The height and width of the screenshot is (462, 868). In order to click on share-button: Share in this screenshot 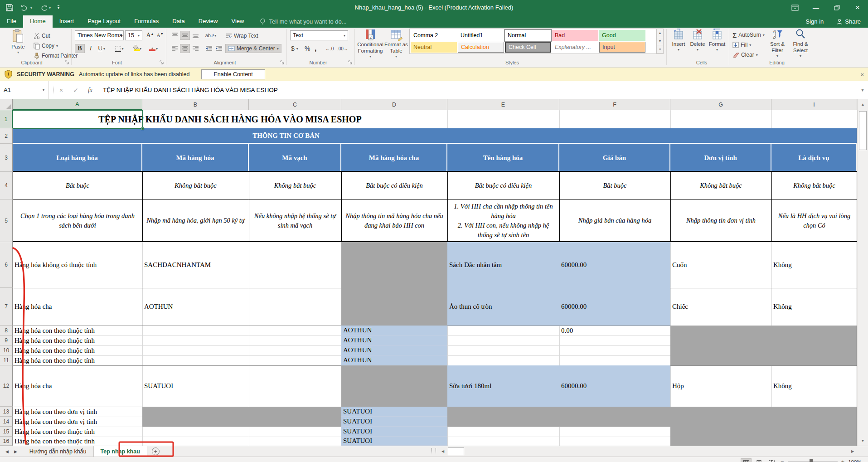, I will do `click(849, 22)`.